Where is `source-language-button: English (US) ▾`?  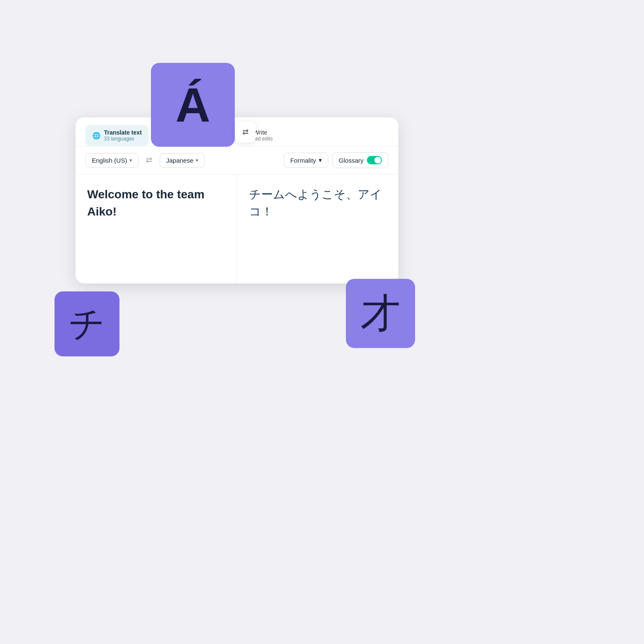
source-language-button: English (US) ▾ is located at coordinates (112, 160).